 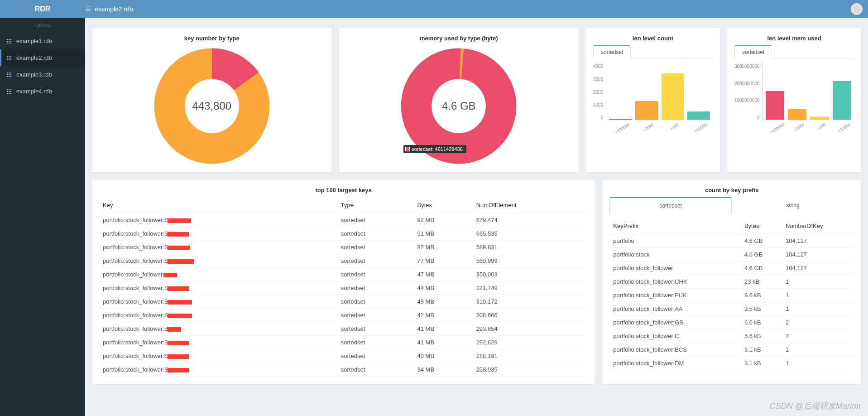 What do you see at coordinates (818, 226) in the screenshot?
I see `table-header: NumberOfKey` at bounding box center [818, 226].